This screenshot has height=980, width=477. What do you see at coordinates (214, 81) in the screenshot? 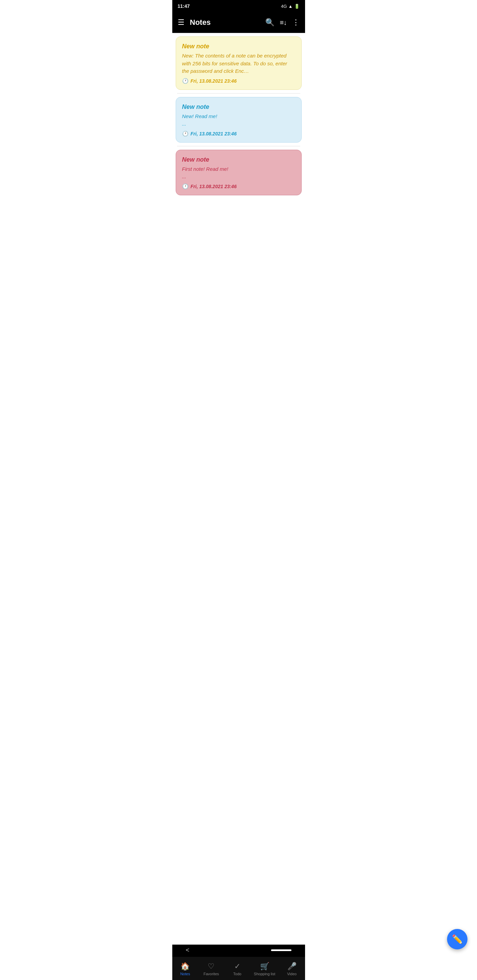
I see `note-date-1: Fri, 13.08.2021 23:46` at bounding box center [214, 81].